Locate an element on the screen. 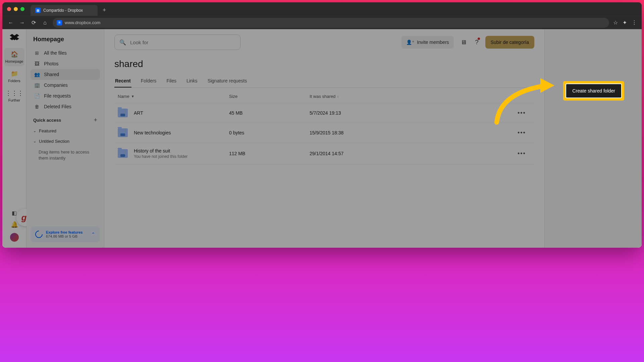 The width and height of the screenshot is (644, 362). sort-arrow-down-icon: ▼ is located at coordinates (133, 97).